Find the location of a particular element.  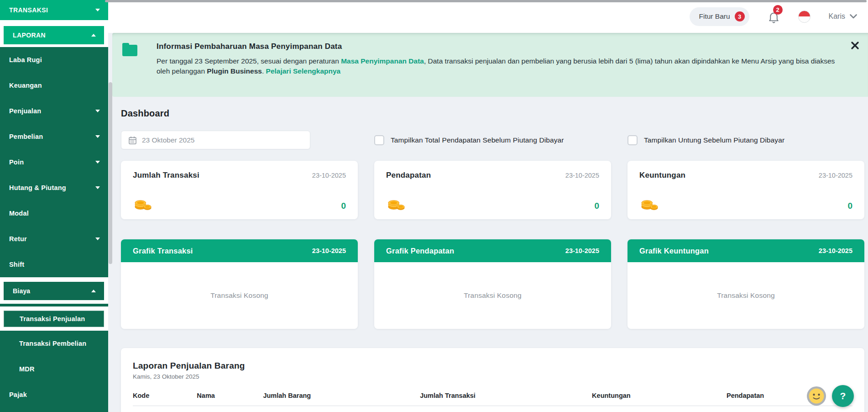

sidebar-item-modal: Modal is located at coordinates (54, 213).